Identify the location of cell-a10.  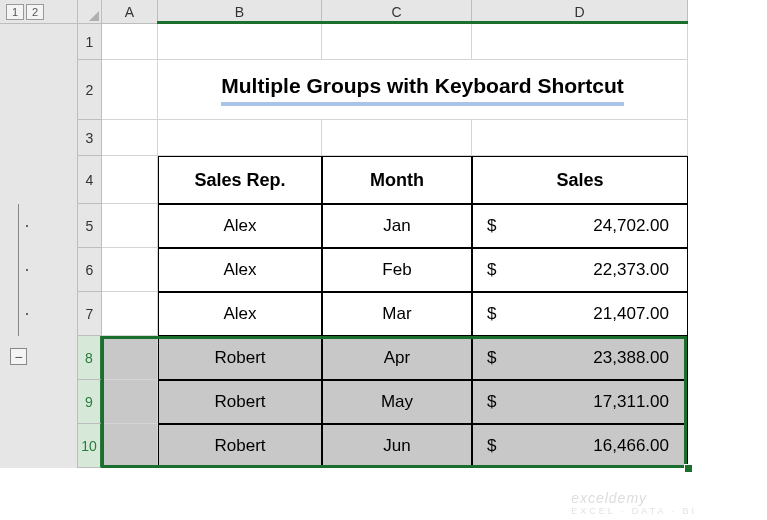
(130, 446).